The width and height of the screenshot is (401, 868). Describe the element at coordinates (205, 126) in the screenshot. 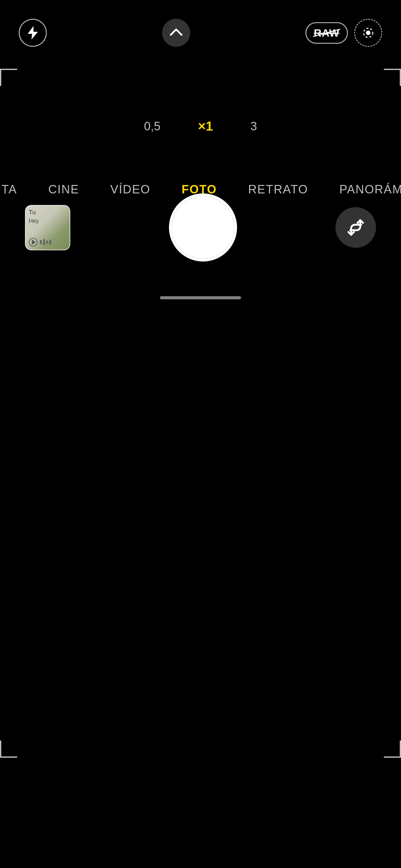

I see `zoom-1x: ×1` at that location.